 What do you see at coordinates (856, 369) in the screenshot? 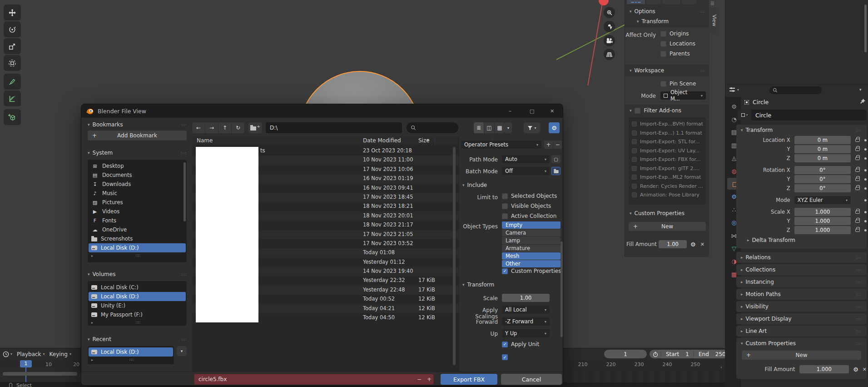
I see `gear-icon: ⚙` at bounding box center [856, 369].